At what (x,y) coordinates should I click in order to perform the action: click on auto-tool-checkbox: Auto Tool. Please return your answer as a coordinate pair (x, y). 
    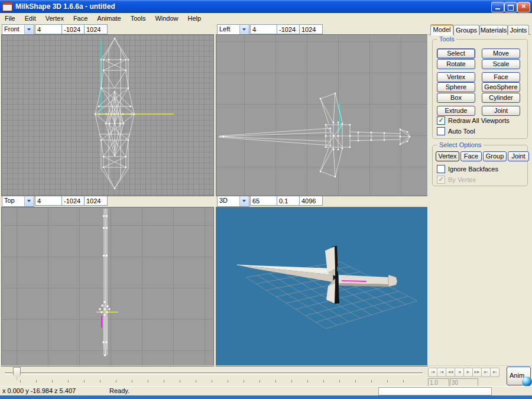
    Looking at the image, I should click on (456, 131).